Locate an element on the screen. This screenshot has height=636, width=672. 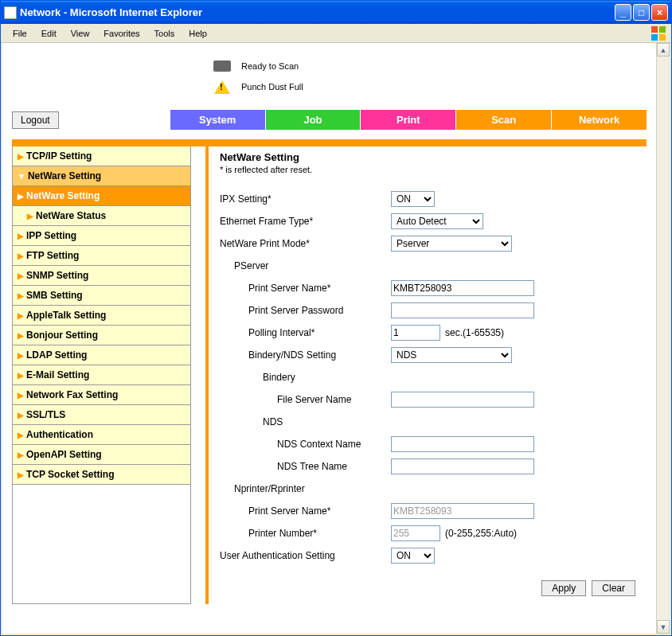
sidebar-item-tcpip: ▶TCP/IP Setting is located at coordinates (102, 156).